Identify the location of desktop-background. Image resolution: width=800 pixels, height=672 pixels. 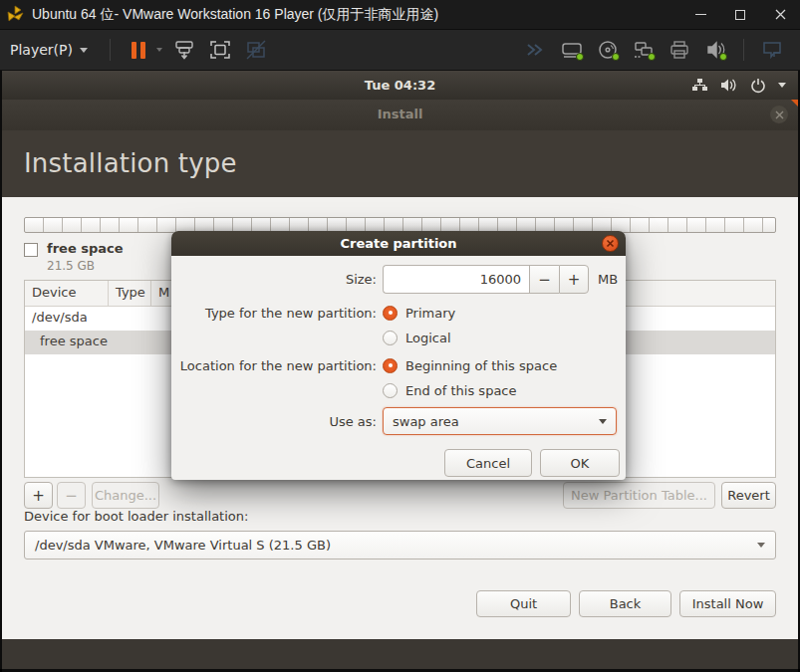
(400, 654).